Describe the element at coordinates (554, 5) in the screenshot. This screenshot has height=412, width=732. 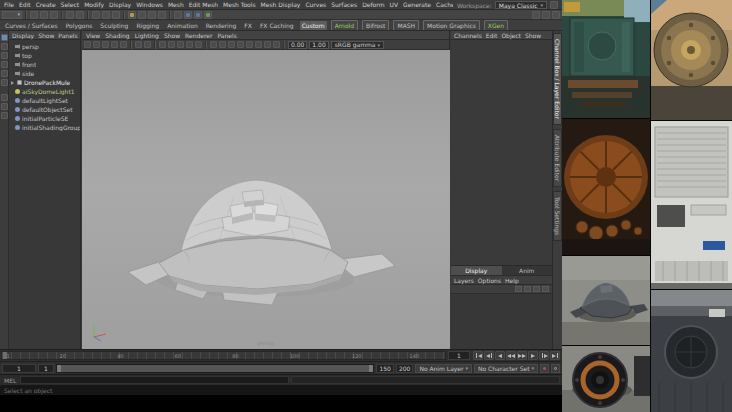
I see `workspace-settings-icon` at that location.